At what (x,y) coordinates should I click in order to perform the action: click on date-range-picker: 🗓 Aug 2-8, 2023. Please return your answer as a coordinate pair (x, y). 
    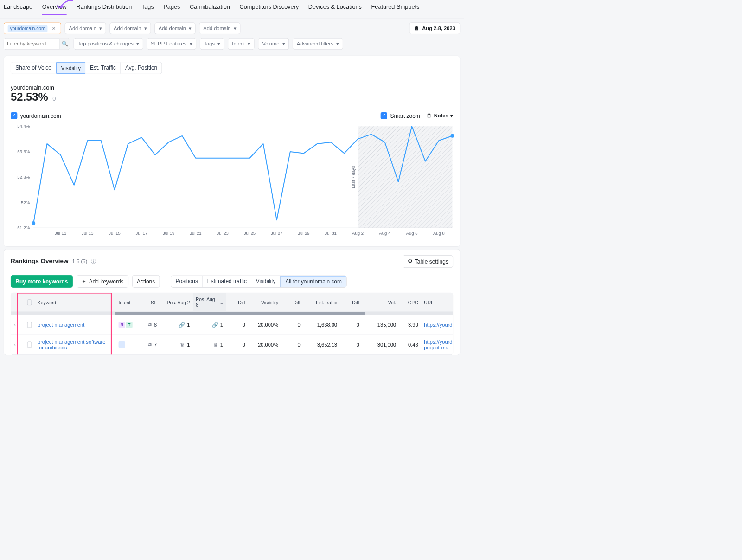
    Looking at the image, I should click on (435, 28).